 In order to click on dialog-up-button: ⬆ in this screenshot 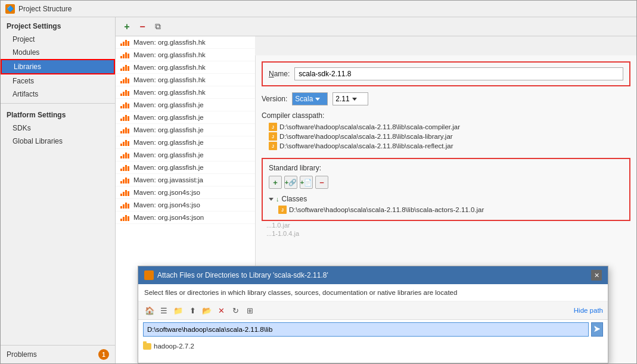, I will do `click(192, 310)`.